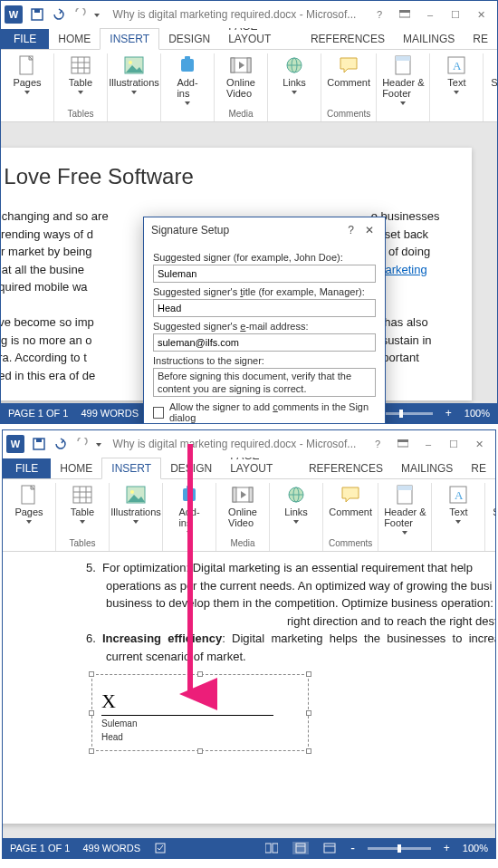 Image resolution: width=498 pixels, height=868 pixels. What do you see at coordinates (351, 230) in the screenshot?
I see `dialog-help-icon: ?` at bounding box center [351, 230].